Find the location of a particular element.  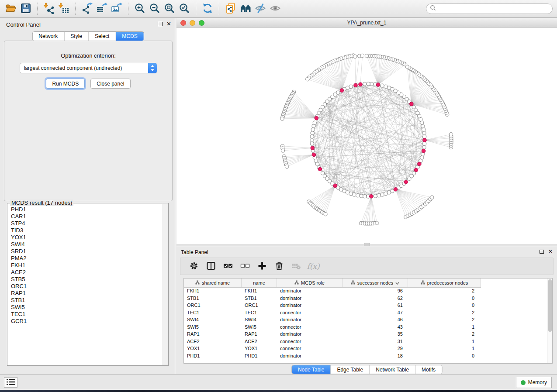

column-header-mcds-role: MCDS role is located at coordinates (310, 283).